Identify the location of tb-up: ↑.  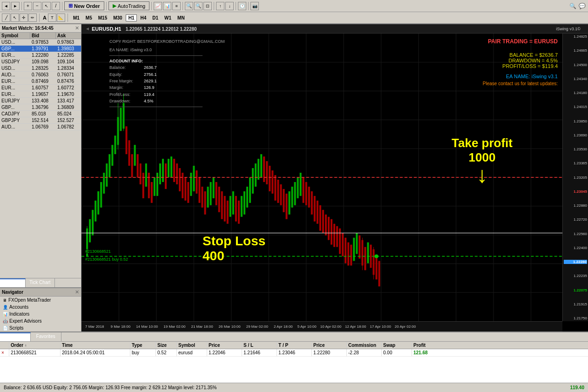
(220, 6).